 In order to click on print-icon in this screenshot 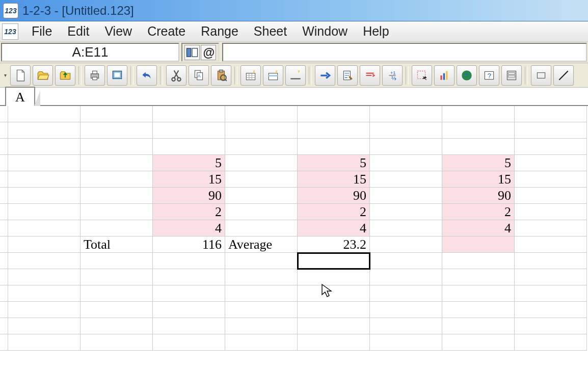, I will do `click(95, 75)`.